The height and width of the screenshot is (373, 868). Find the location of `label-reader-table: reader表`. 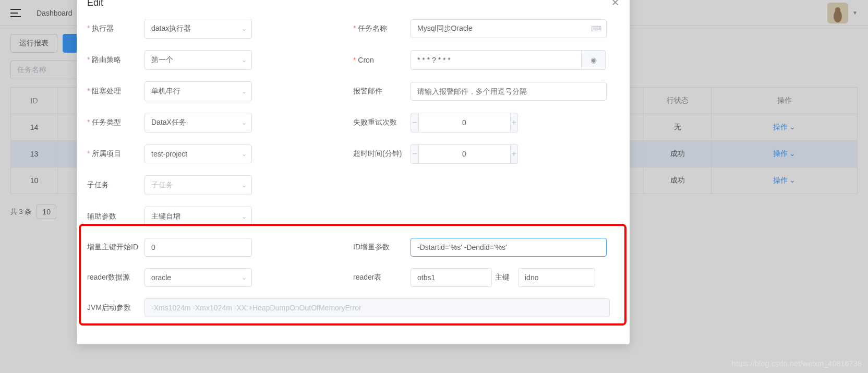

label-reader-table: reader表 is located at coordinates (382, 278).